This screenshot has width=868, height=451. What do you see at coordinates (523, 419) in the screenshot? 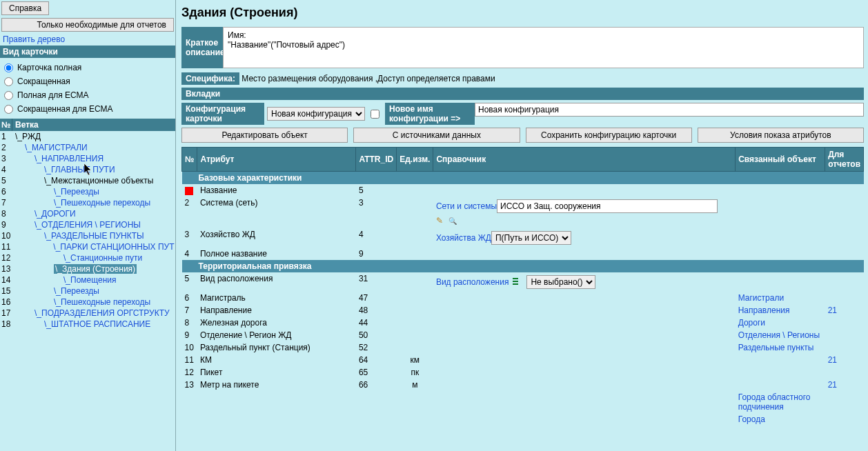
I see `table-row: Города` at bounding box center [523, 419].